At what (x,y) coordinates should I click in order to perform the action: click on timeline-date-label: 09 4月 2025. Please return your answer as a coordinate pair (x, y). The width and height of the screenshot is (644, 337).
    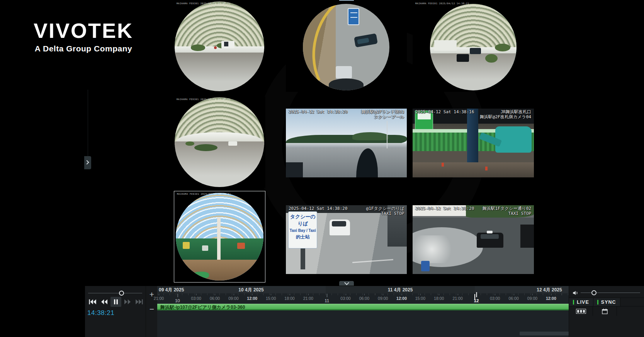
    Looking at the image, I should click on (172, 290).